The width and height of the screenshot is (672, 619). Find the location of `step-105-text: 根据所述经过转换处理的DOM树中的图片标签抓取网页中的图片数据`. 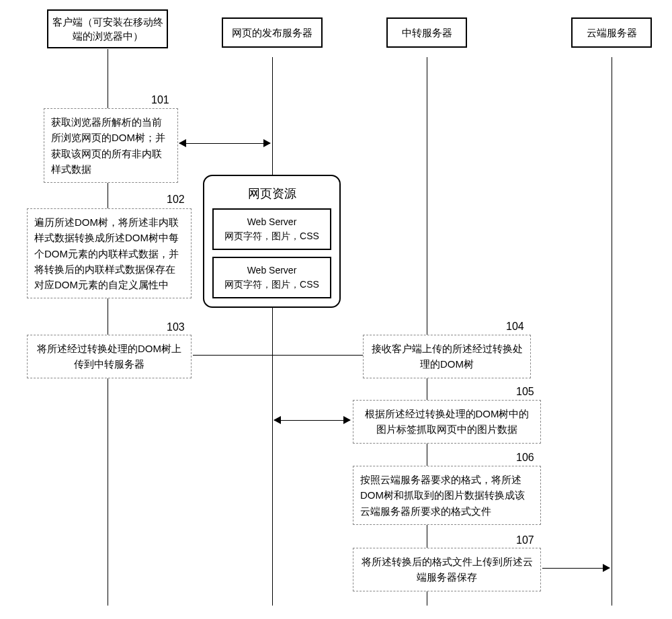

step-105-text: 根据所述经过转换处理的DOM树中的图片标签抓取网页中的图片数据 is located at coordinates (448, 421).